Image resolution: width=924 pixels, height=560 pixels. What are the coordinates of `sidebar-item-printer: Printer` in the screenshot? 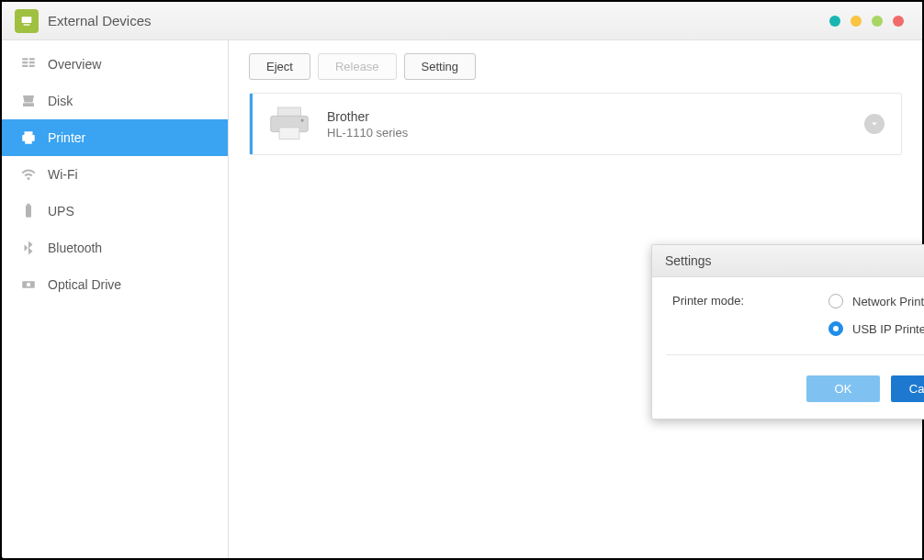 It's located at (115, 138).